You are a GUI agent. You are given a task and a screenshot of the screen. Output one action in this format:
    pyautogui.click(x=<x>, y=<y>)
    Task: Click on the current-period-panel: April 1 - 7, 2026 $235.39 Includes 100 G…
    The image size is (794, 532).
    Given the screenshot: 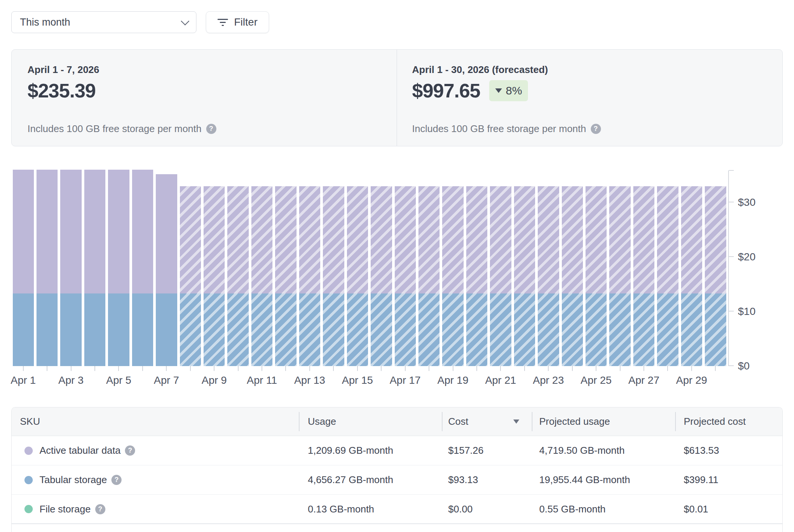 What is the action you would take?
    pyautogui.click(x=204, y=98)
    